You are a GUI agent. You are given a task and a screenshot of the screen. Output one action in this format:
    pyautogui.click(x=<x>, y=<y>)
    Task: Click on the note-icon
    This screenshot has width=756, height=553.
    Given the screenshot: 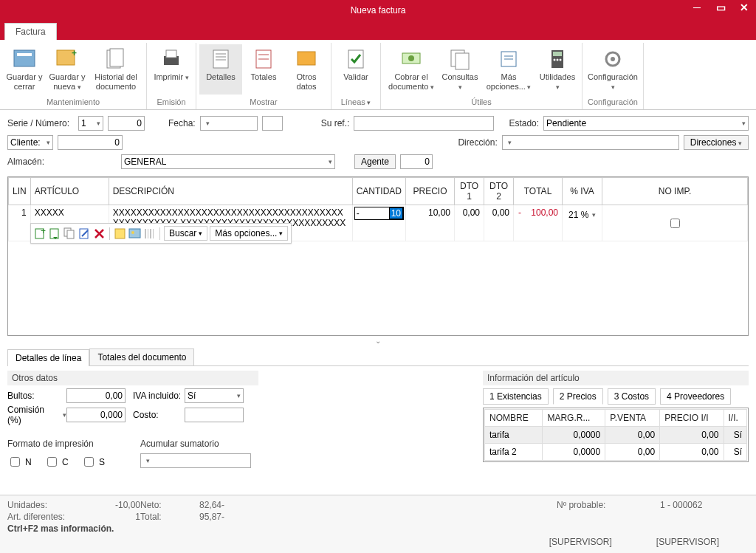 What is the action you would take?
    pyautogui.click(x=120, y=233)
    